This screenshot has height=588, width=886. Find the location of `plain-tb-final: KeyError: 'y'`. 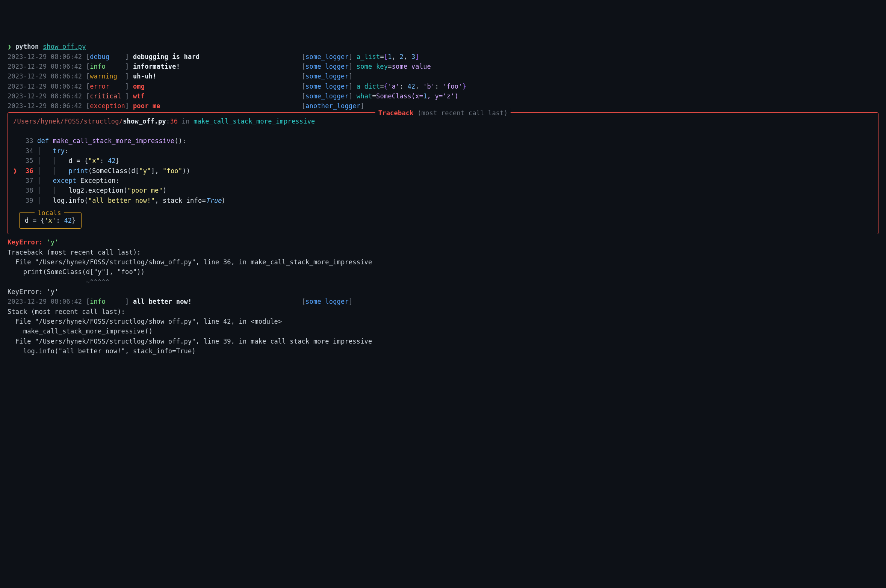

plain-tb-final: KeyError: 'y' is located at coordinates (33, 292).